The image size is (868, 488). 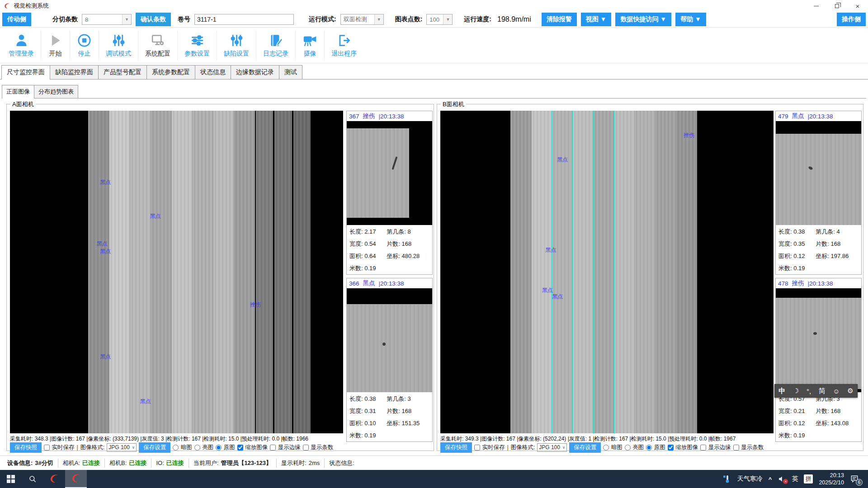 I want to click on app-logo-icon, so click(x=54, y=479).